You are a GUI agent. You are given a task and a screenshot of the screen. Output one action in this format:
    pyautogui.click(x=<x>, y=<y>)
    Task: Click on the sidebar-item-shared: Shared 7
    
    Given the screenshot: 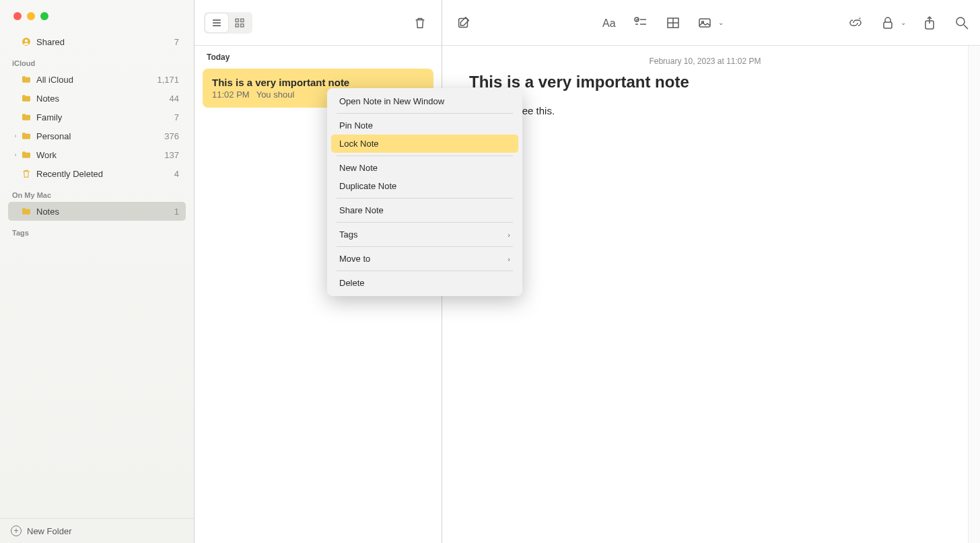 What is the action you would take?
    pyautogui.click(x=97, y=42)
    